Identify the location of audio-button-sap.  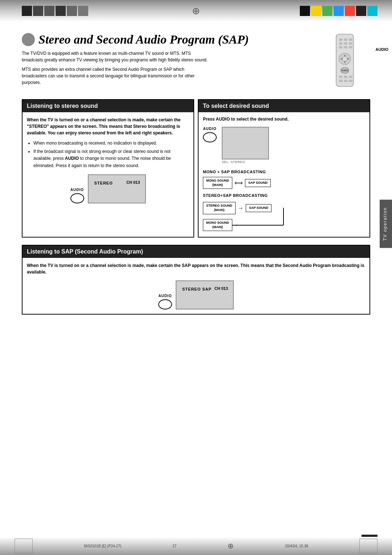
(165, 304).